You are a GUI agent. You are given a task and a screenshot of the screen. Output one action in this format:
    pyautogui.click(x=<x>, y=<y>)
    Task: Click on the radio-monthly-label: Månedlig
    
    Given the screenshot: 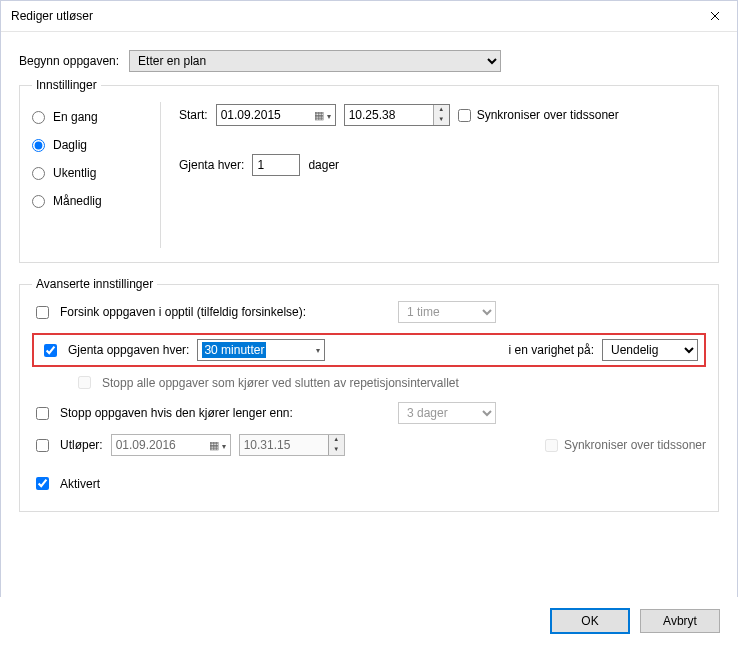 What is the action you would take?
    pyautogui.click(x=78, y=201)
    